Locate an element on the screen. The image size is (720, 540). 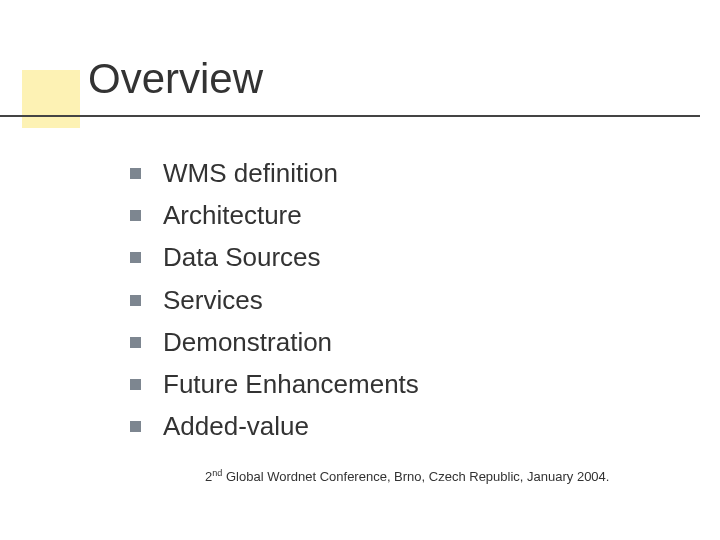
list-item: Architecture is located at coordinates (380, 216).